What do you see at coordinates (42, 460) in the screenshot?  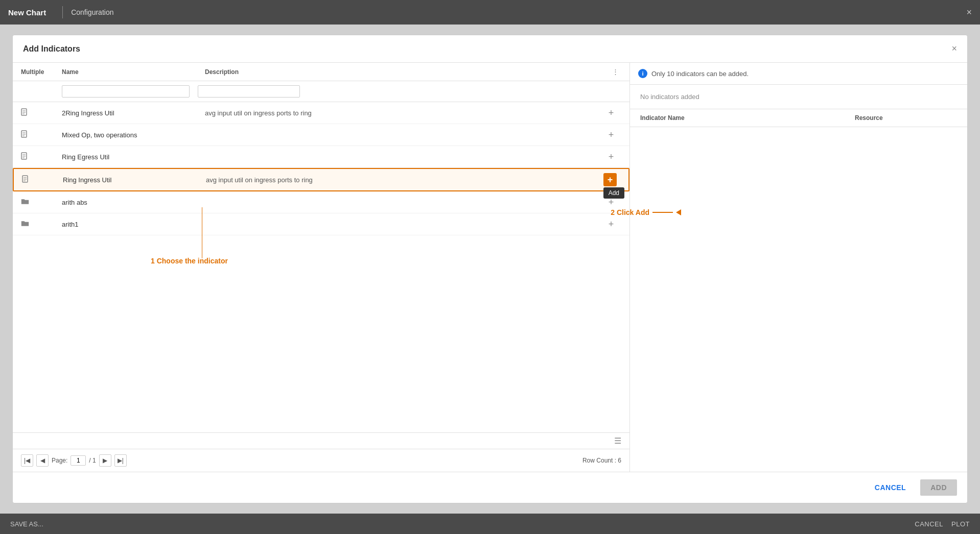 I see `prev-page-button: ◀` at bounding box center [42, 460].